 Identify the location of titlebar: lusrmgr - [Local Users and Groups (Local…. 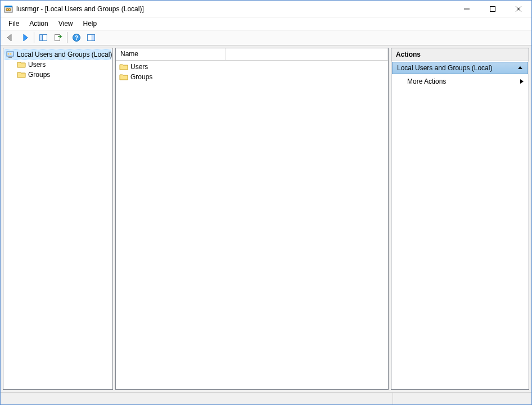
(266, 9).